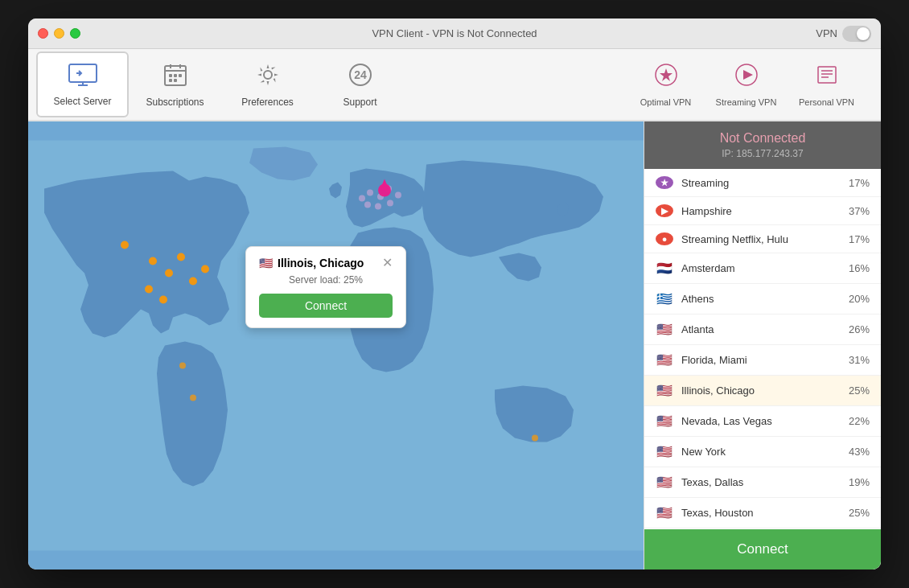 The height and width of the screenshot is (588, 909). I want to click on server-flag: ▶, so click(664, 211).